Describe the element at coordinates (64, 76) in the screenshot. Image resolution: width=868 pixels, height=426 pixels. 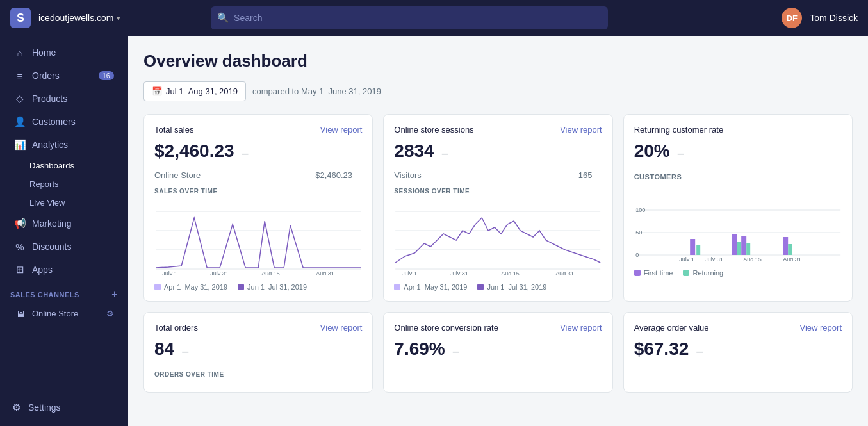
I see `sidebar-item-orders: ≡ Orders 16` at that location.